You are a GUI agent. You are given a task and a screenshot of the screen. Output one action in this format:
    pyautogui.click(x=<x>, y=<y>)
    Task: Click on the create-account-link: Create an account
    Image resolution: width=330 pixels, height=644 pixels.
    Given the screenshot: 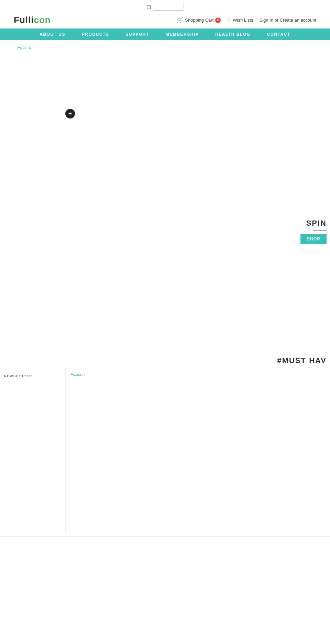 What is the action you would take?
    pyautogui.click(x=298, y=20)
    